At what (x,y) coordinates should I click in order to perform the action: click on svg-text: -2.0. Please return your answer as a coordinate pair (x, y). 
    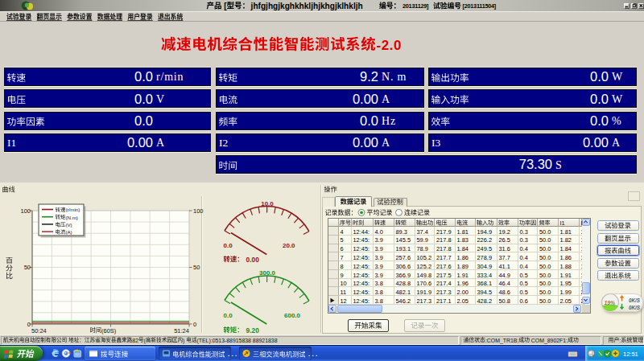
    Looking at the image, I should click on (389, 45).